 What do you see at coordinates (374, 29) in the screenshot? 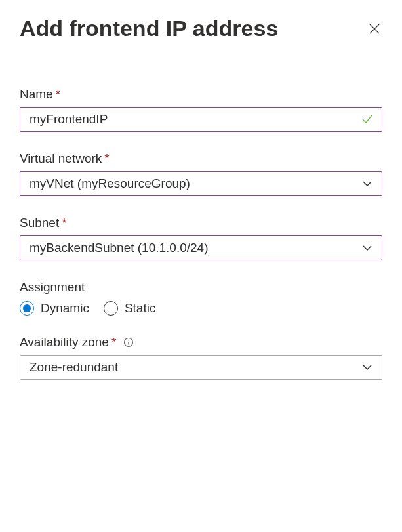
I see `close-button` at bounding box center [374, 29].